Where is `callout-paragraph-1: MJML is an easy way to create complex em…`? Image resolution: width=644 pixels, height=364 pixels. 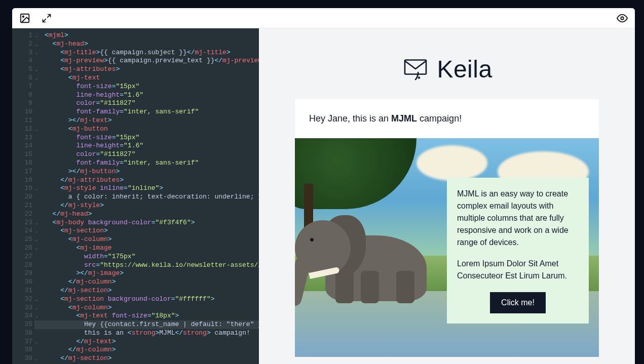
callout-paragraph-1: MJML is an easy way to create complex em… is located at coordinates (518, 218).